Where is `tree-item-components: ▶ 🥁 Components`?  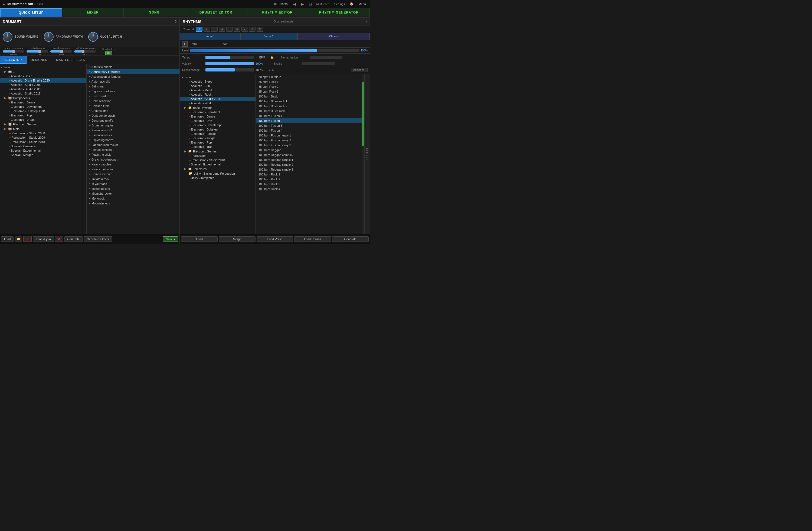 tree-item-components: ▶ 🥁 Components is located at coordinates (43, 98).